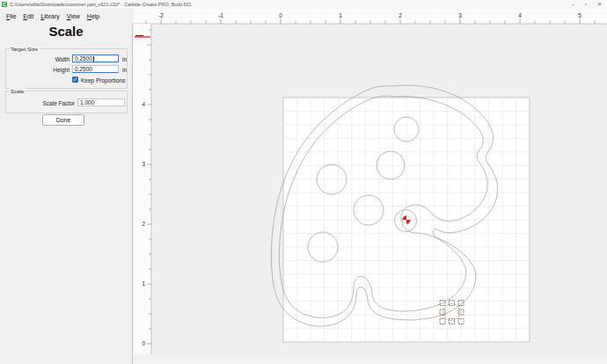 This screenshot has width=607, height=364. I want to click on menu-help: Help, so click(93, 16).